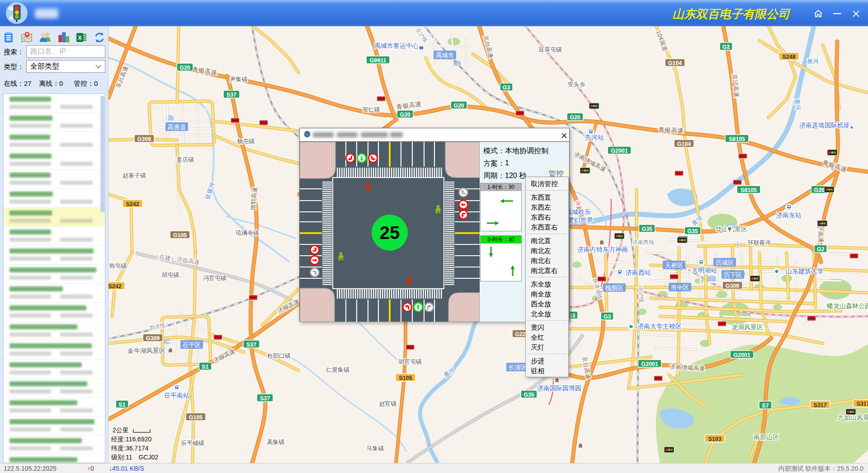  What do you see at coordinates (733, 275) in the screenshot?
I see `svg-text: 历下区` at bounding box center [733, 275].